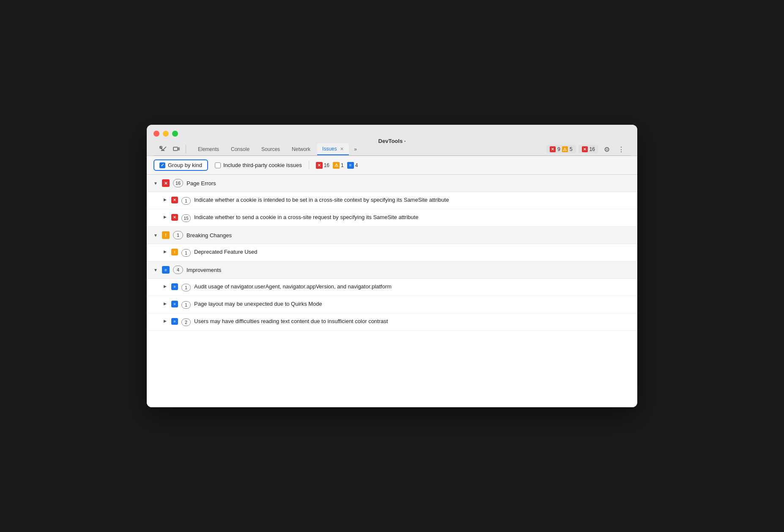 Image resolution: width=784 pixels, height=532 pixels. Describe the element at coordinates (226, 252) in the screenshot. I see `issue-text-1-0: Deprecated Feature Used` at that location.